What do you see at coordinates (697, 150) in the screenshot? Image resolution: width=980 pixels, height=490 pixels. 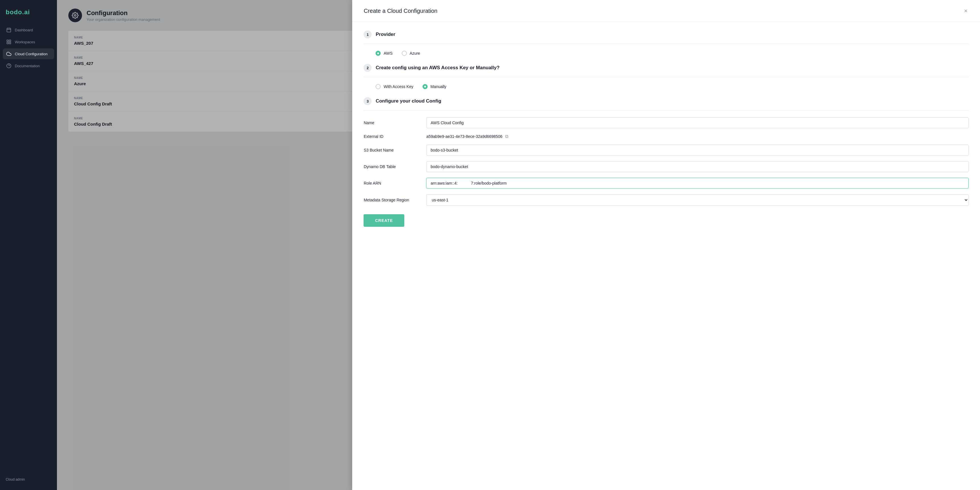 I see `s3-bucket-input` at bounding box center [697, 150].